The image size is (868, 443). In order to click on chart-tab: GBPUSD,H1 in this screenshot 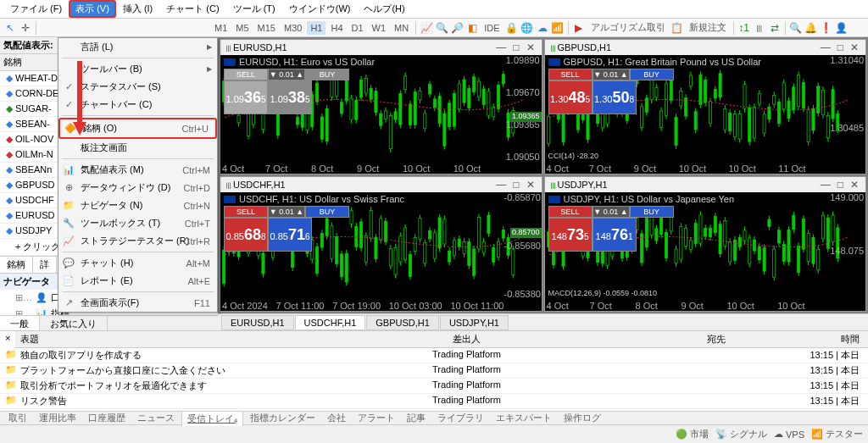, I will do `click(403, 323)`.